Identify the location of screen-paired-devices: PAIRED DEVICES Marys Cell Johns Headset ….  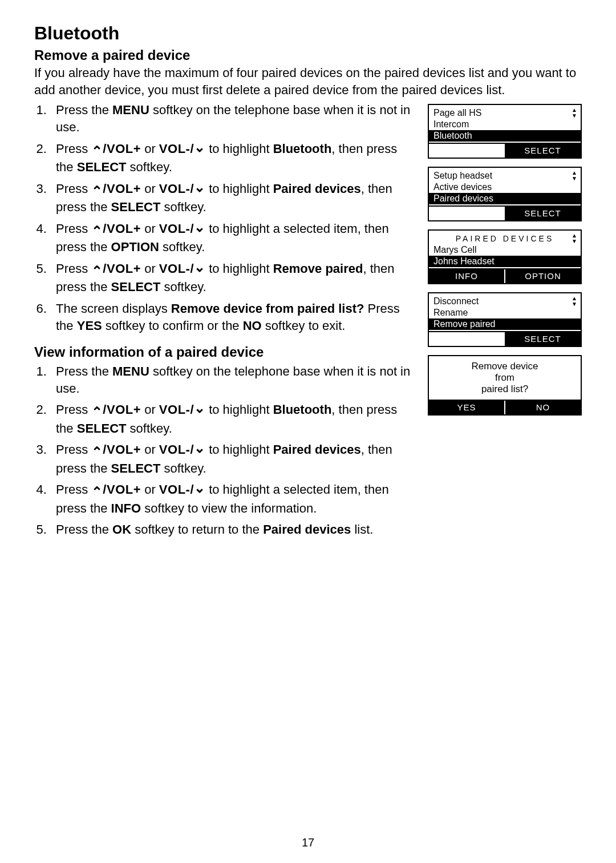
(505, 257).